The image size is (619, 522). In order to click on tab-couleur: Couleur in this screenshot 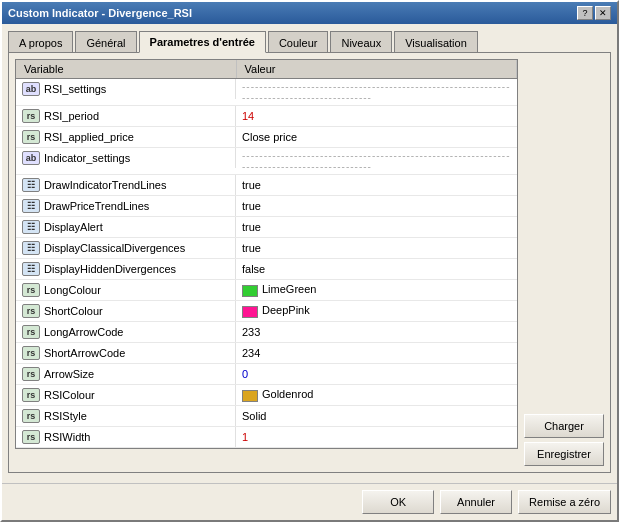, I will do `click(298, 42)`.